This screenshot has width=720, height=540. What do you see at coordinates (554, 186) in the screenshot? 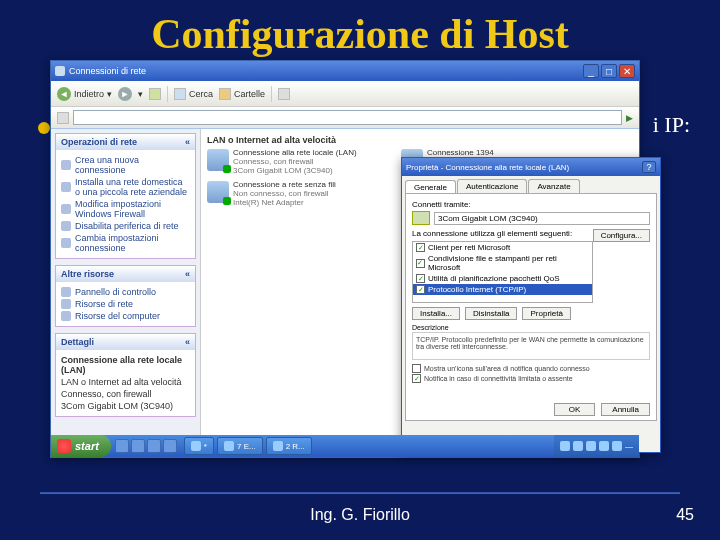
I see `tab-advanced: Avanzate` at bounding box center [554, 186].